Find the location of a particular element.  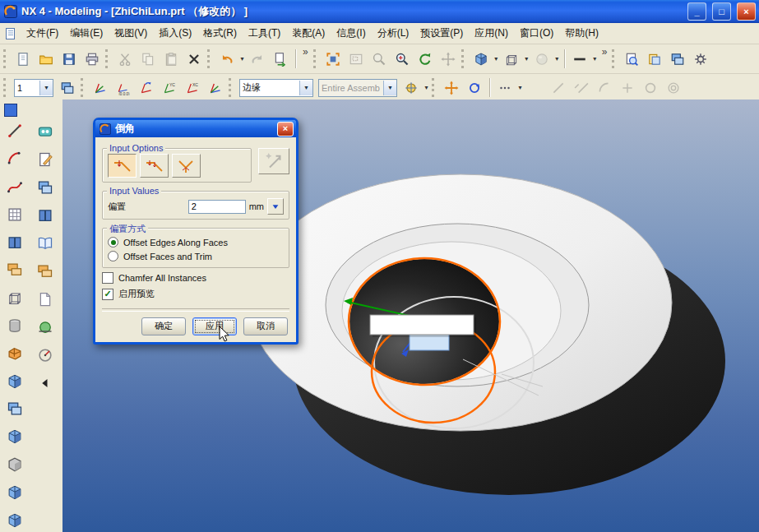

rotate-view-button is located at coordinates (425, 59).